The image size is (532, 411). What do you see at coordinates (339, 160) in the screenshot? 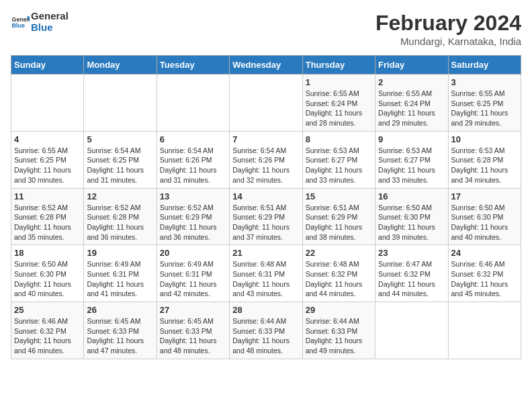
I see `calendar-day-cell: 8Sunrise: 6:53 AMSunset: 6:27 PMDaylight…` at bounding box center [339, 160].